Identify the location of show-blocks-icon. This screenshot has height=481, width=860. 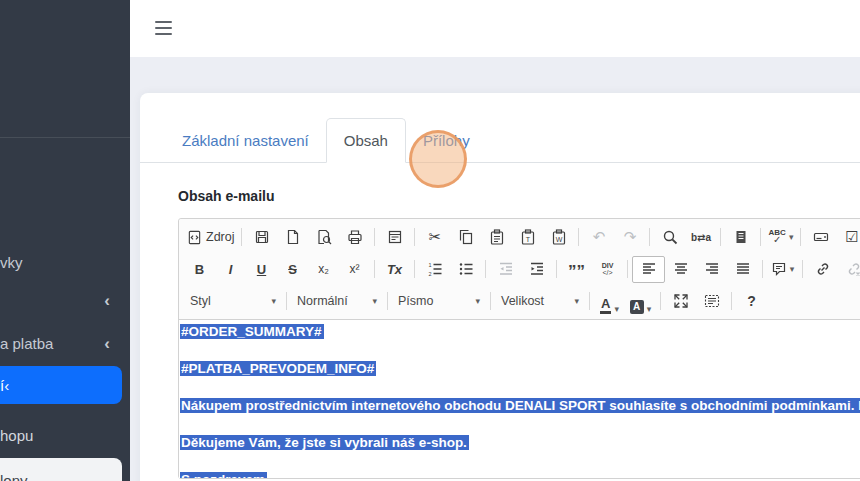
(712, 302).